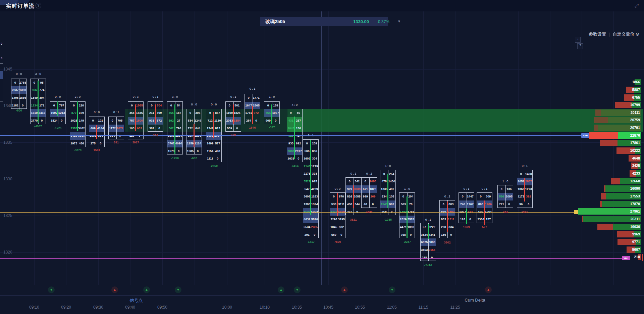 The image size is (644, 314). I want to click on delta-label: 2666, so click(525, 212).